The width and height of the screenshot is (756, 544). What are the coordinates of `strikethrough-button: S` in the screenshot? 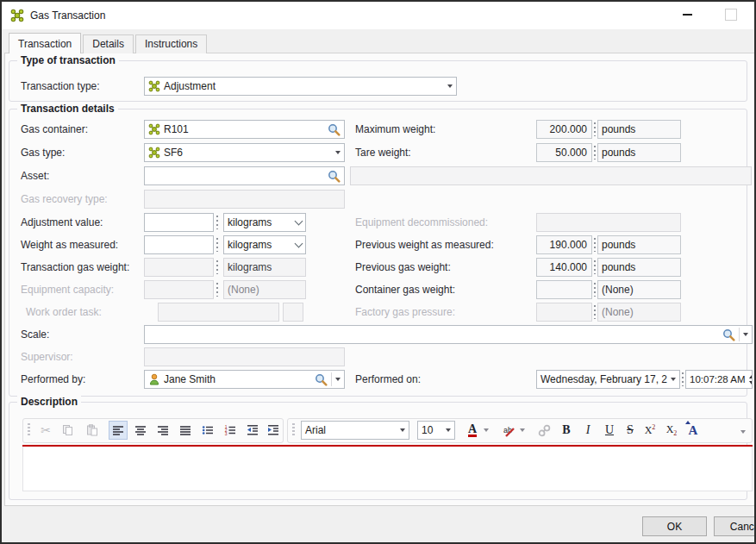 It's located at (630, 430).